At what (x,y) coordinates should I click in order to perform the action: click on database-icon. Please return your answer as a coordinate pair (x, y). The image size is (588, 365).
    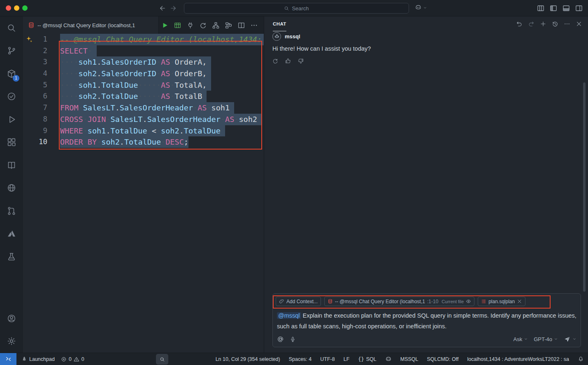
    Looking at the image, I should click on (31, 25).